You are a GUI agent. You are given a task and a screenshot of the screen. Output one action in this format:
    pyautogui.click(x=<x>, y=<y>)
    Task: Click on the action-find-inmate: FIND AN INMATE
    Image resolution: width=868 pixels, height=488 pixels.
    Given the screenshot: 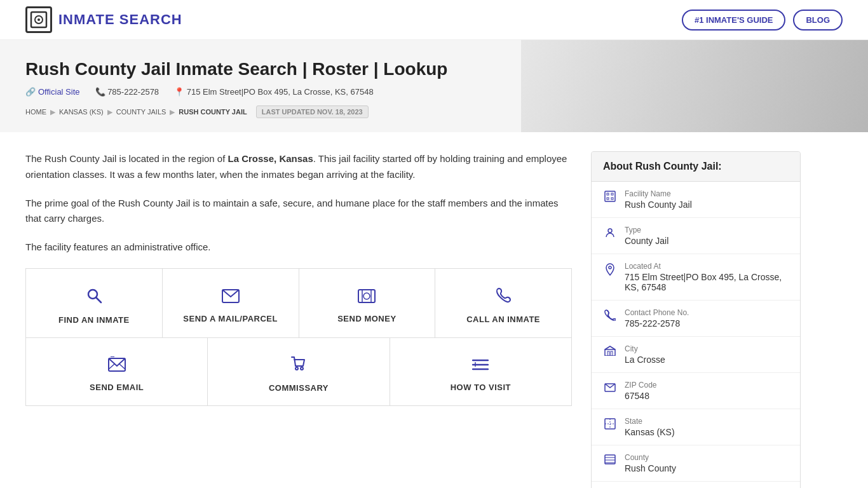 What is the action you would take?
    pyautogui.click(x=94, y=303)
    